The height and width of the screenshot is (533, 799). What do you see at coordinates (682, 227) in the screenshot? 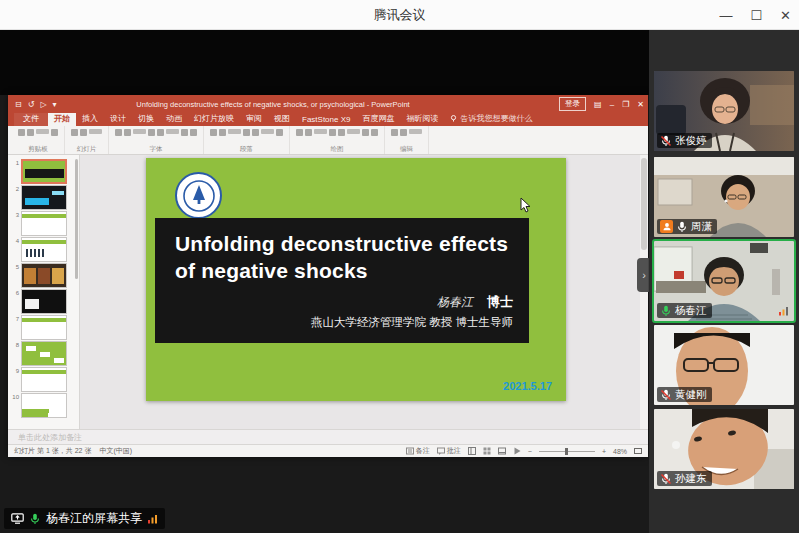
I see `microphone-on-icon` at bounding box center [682, 227].